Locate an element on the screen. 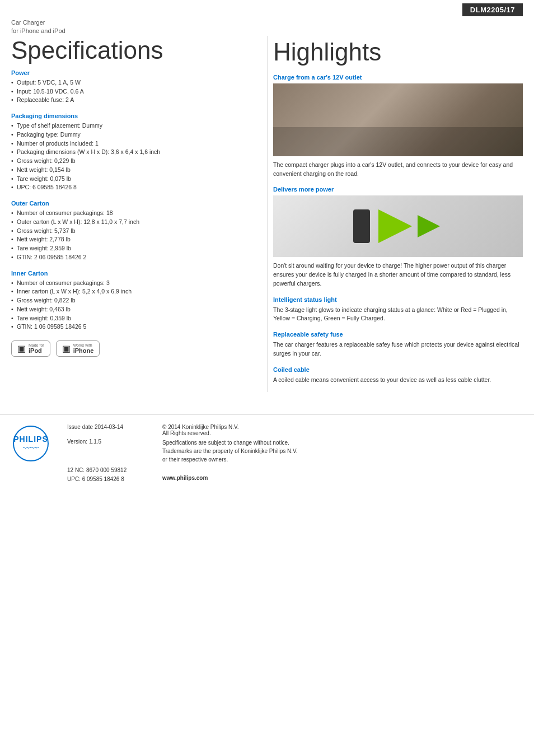  footer-copyright: © 2014 Koninklijke Philips N.V. All Righ… is located at coordinates (343, 430).